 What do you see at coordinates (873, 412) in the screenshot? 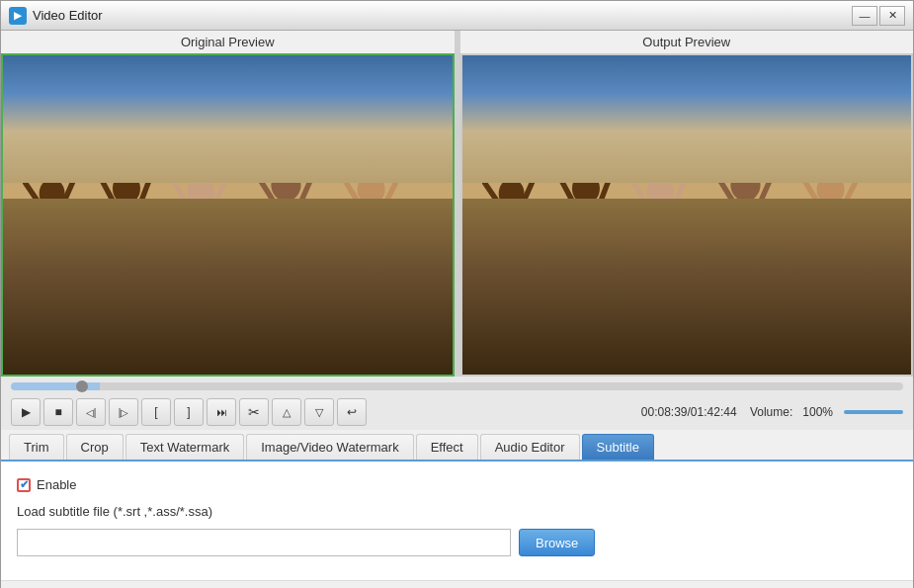
I see `volume-slider` at bounding box center [873, 412].